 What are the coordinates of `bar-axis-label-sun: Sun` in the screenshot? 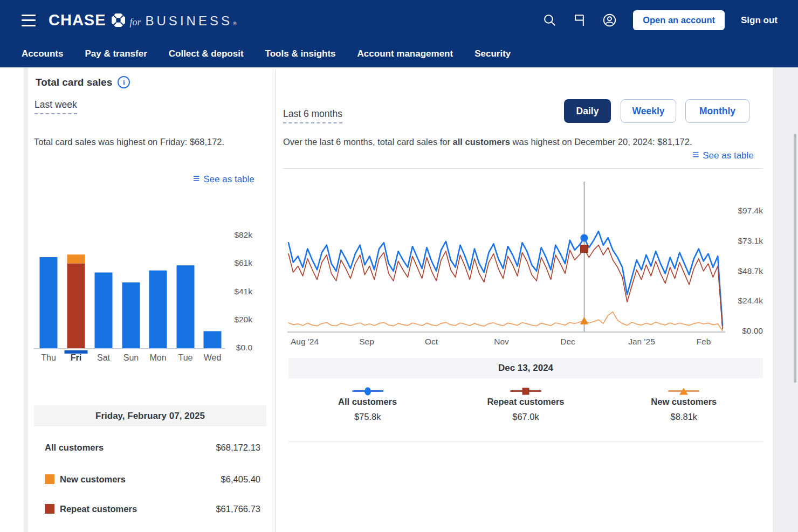 It's located at (131, 358).